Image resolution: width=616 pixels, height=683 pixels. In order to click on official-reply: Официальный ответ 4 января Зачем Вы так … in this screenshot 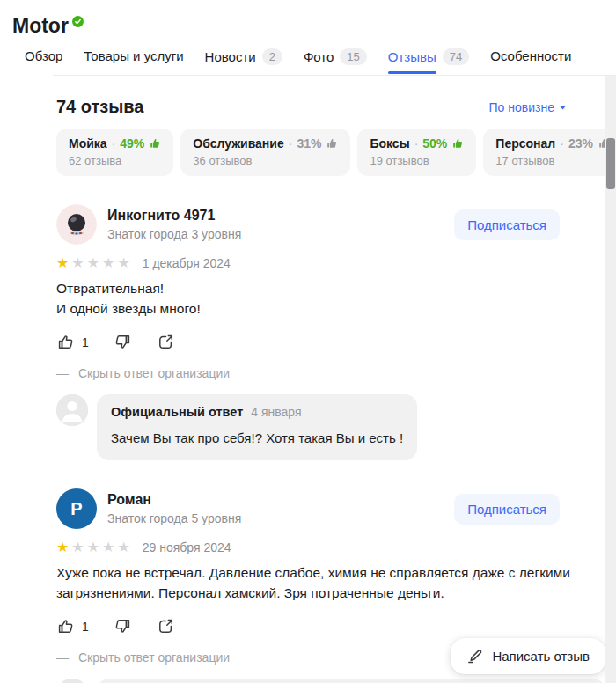, I will do `click(331, 428)`.